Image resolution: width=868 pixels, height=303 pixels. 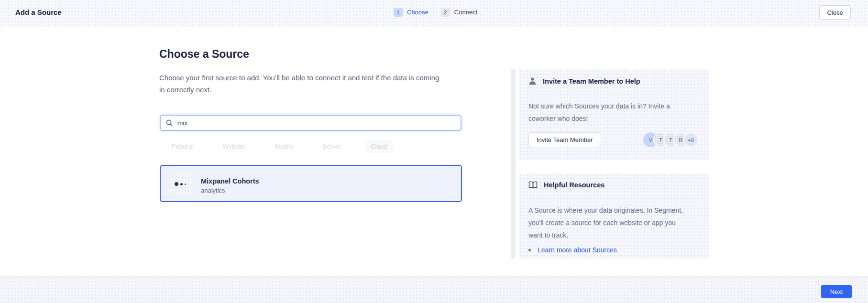 I want to click on stepper: 1 Choose 2 Connect, so click(x=435, y=12).